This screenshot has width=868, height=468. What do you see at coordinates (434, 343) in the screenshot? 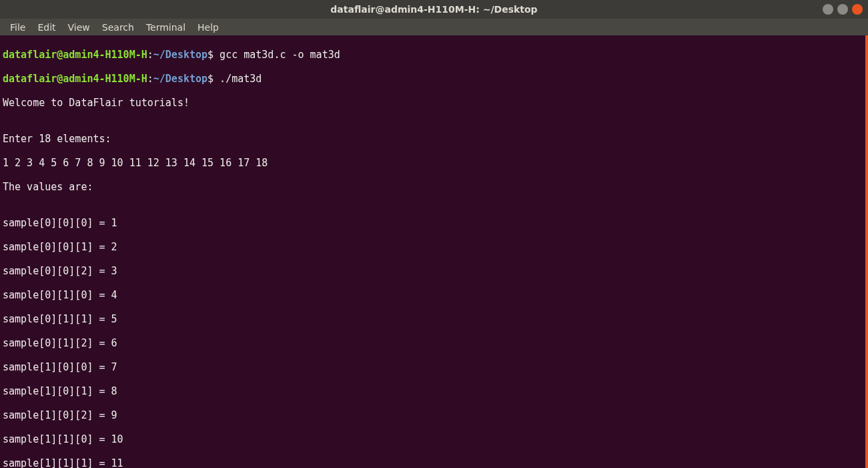
I see `output-line: sample[0][1][2] = 6` at bounding box center [434, 343].